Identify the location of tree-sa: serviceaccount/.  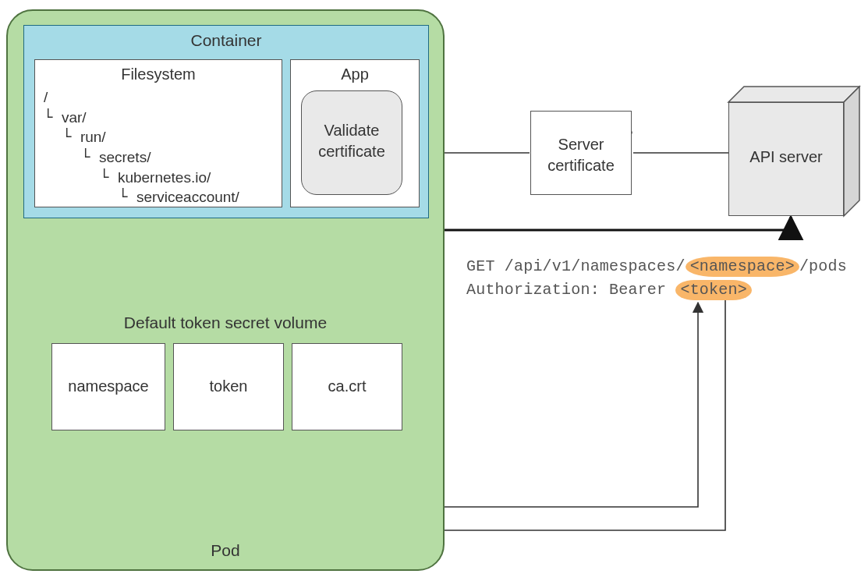
(188, 197).